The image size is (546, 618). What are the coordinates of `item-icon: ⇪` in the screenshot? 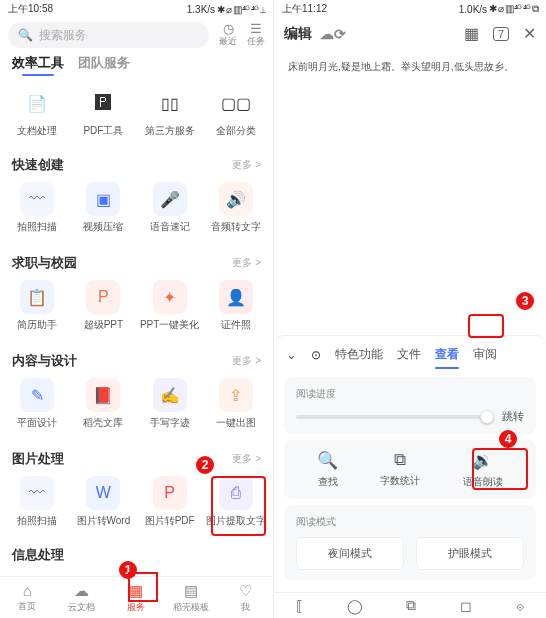 It's located at (236, 395).